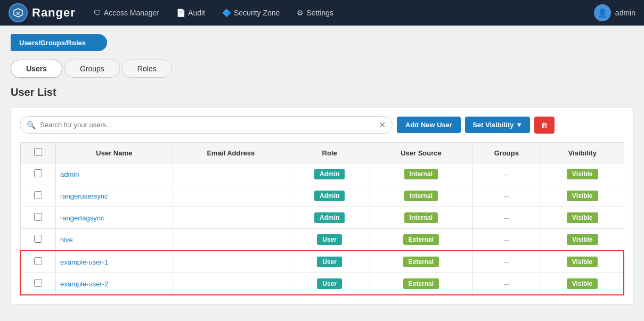  What do you see at coordinates (615, 13) in the screenshot?
I see `navbar-right: 👤 admin` at bounding box center [615, 13].